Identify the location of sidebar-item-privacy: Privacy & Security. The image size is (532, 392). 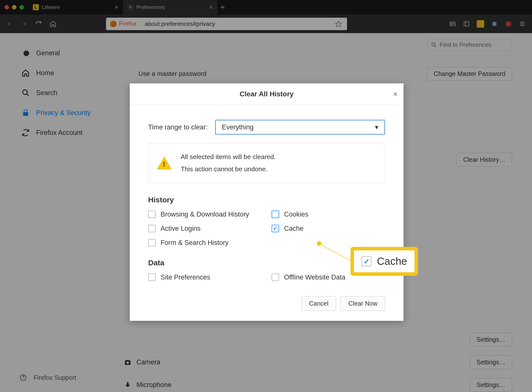
(69, 113).